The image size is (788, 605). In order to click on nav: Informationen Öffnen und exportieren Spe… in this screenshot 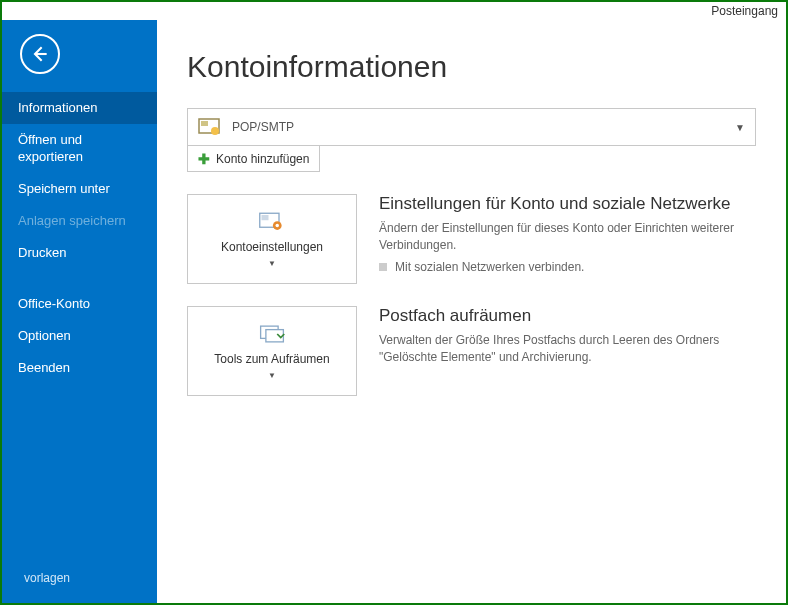, I will do `click(80, 238)`.